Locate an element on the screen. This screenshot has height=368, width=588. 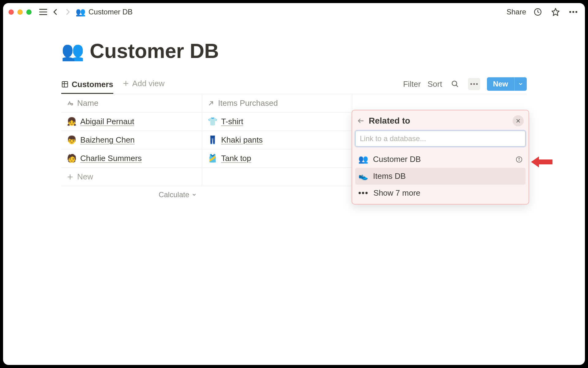
relation-option-icon: 👥 is located at coordinates (363, 159).